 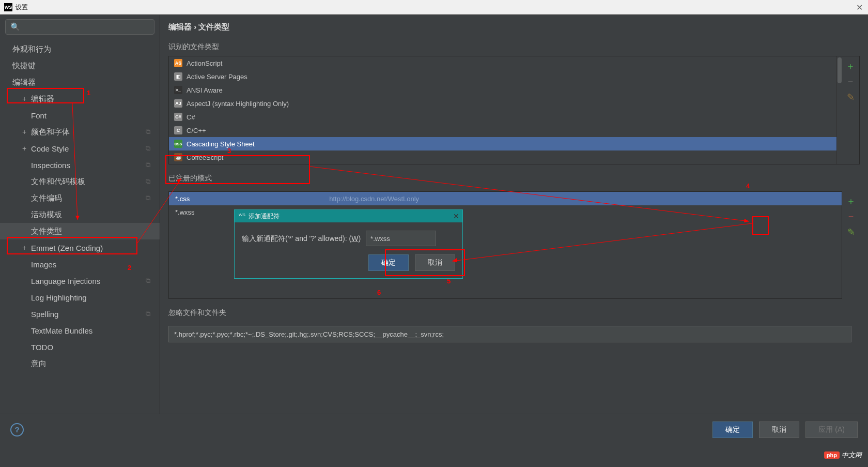 What do you see at coordinates (178, 103) in the screenshot?
I see `filetype-icon: AJ` at bounding box center [178, 103].